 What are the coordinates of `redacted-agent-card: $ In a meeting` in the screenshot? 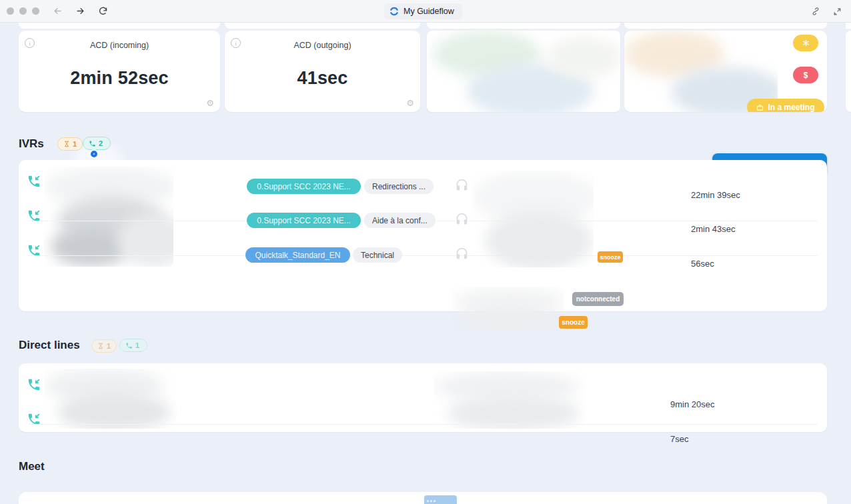 It's located at (726, 71).